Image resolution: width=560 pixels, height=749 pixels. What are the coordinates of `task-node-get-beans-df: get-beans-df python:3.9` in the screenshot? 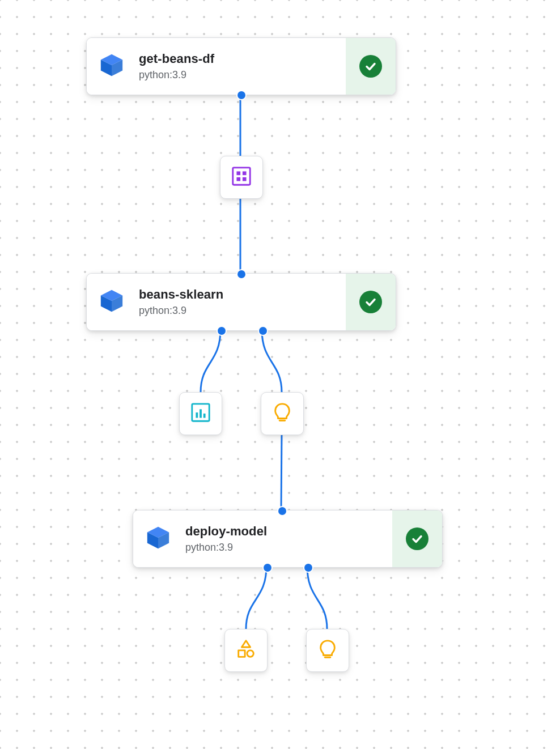 It's located at (241, 66).